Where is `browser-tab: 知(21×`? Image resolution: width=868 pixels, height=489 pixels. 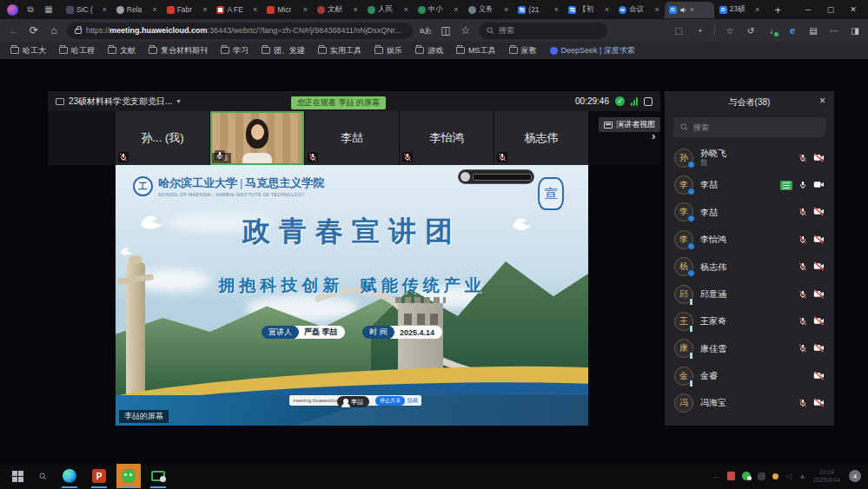
browser-tab: 知(21× is located at coordinates (539, 10).